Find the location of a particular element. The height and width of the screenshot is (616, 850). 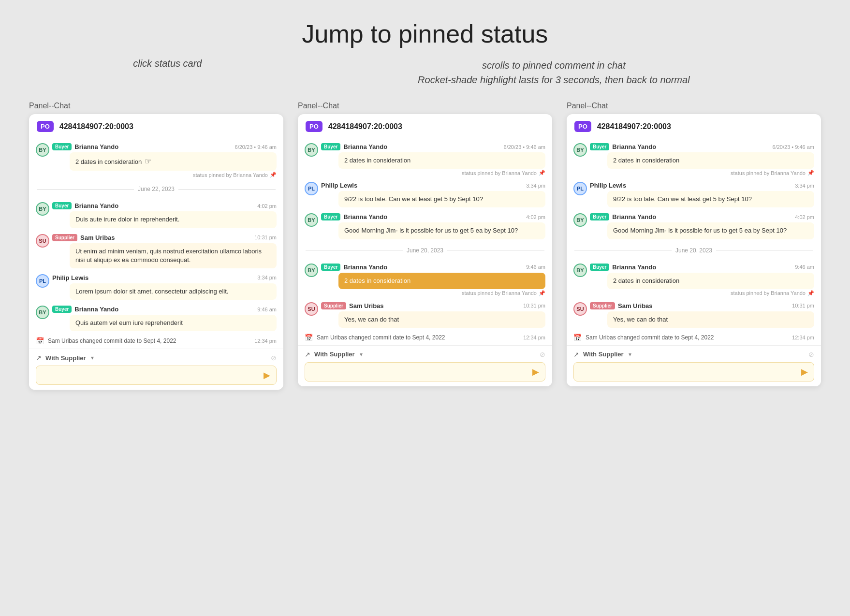

page-title: Jump to pinned status is located at coordinates (425, 34).